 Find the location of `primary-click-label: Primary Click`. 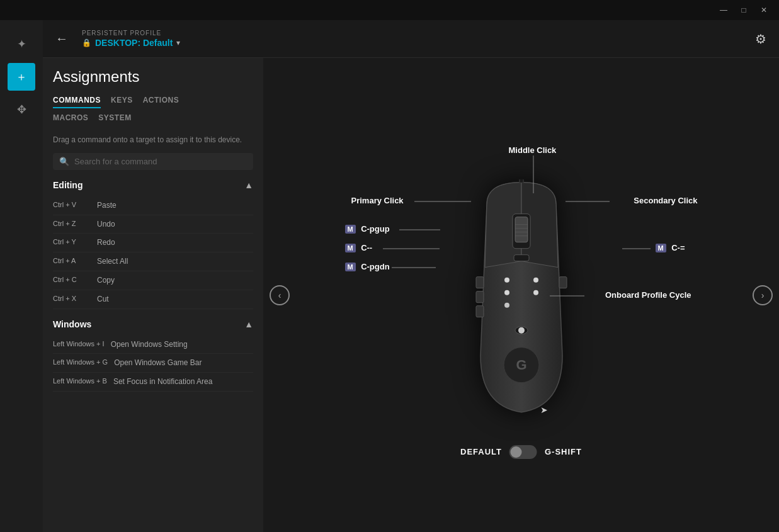

primary-click-label: Primary Click is located at coordinates (378, 200).